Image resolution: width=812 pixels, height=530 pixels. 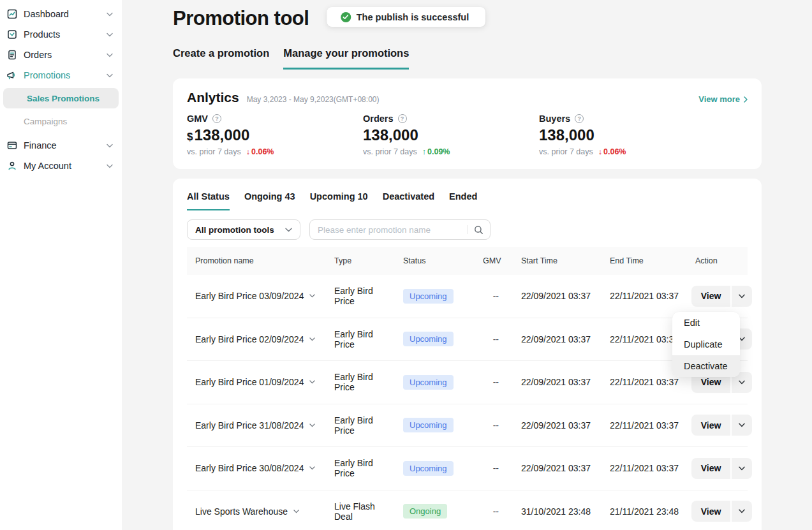 I want to click on sidebar-item-label: Finance, so click(x=65, y=145).